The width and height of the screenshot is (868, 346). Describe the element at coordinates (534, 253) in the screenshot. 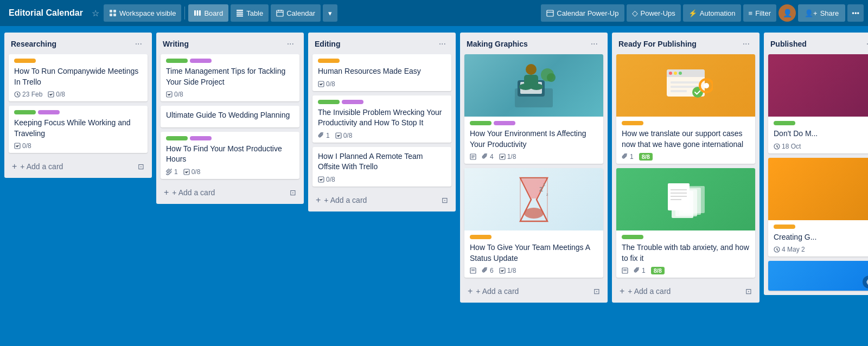

I see `card-title: How To Give Your Team Meetings A Status …` at that location.